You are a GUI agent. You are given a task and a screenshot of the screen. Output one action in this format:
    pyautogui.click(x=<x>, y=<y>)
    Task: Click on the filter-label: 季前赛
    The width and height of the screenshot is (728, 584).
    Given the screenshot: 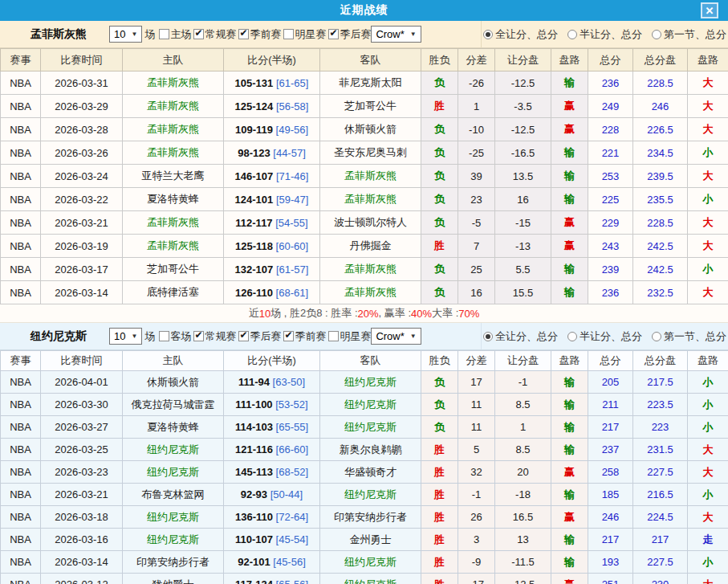 What is the action you would take?
    pyautogui.click(x=310, y=337)
    